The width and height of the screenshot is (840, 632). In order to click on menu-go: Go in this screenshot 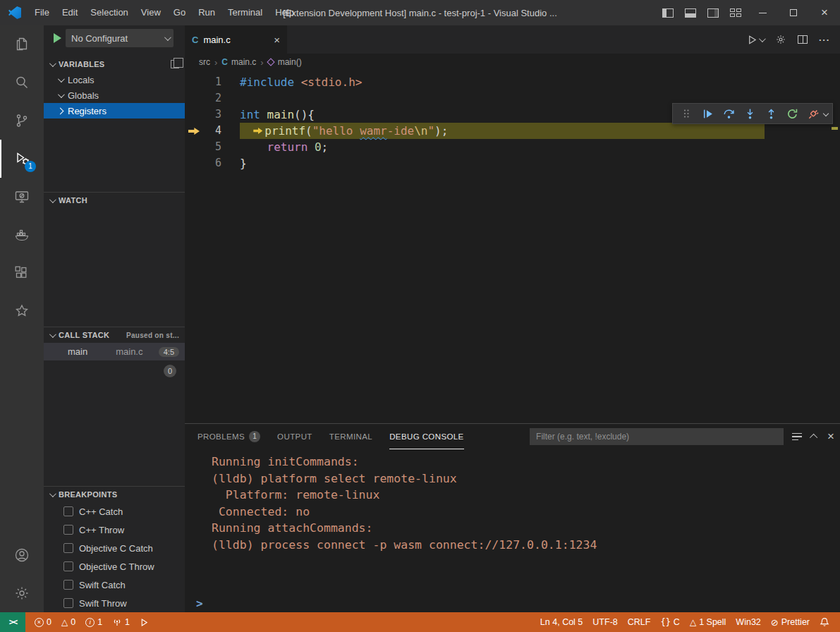, I will do `click(179, 13)`.